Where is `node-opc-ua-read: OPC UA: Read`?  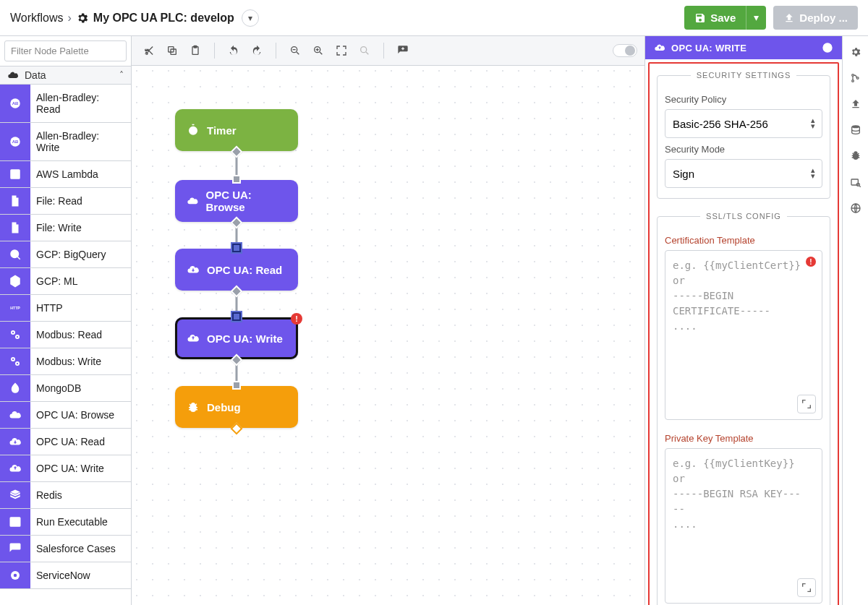 node-opc-ua-read: OPC UA: Read is located at coordinates (237, 270).